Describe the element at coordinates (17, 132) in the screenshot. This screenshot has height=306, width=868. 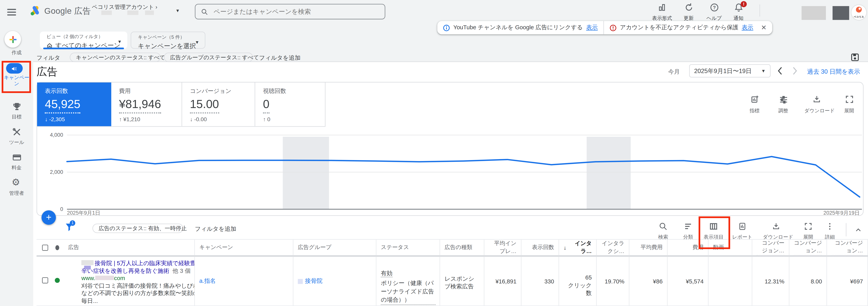
I see `tools-icon` at that location.